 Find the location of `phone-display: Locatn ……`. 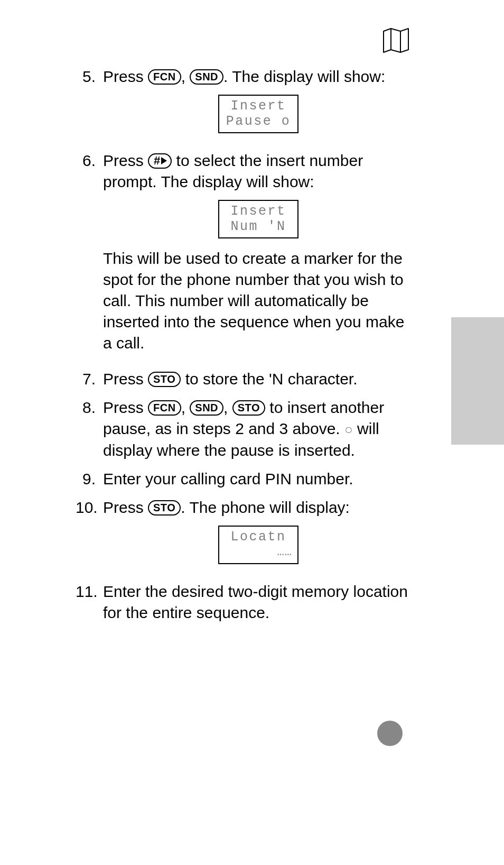

phone-display: Locatn …… is located at coordinates (258, 545).